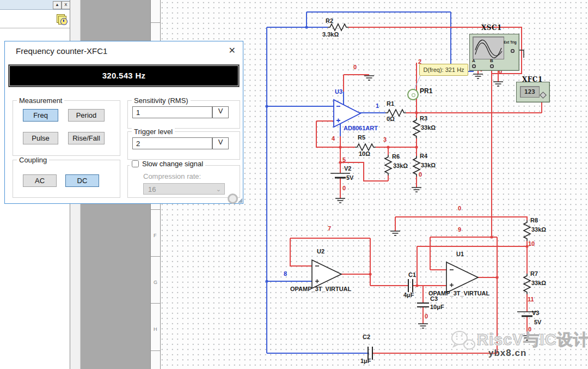 This screenshot has height=369, width=588. What do you see at coordinates (172, 112) in the screenshot?
I see `sensitivity-input` at bounding box center [172, 112].